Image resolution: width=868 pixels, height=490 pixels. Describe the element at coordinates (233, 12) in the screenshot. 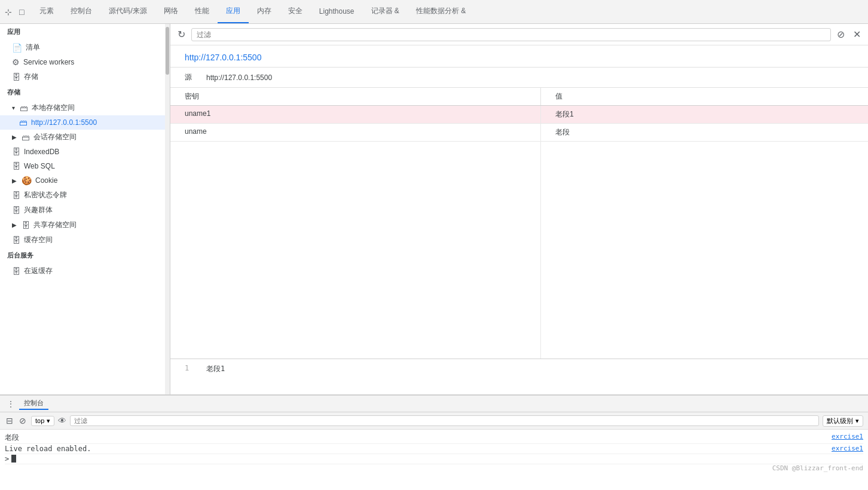

I see `tab-application: 应用` at that location.